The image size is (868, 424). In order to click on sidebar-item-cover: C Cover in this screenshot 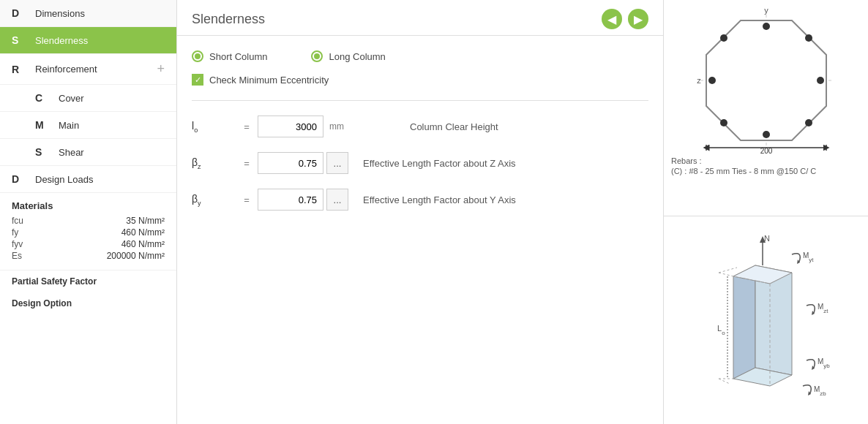, I will do `click(88, 98)`.